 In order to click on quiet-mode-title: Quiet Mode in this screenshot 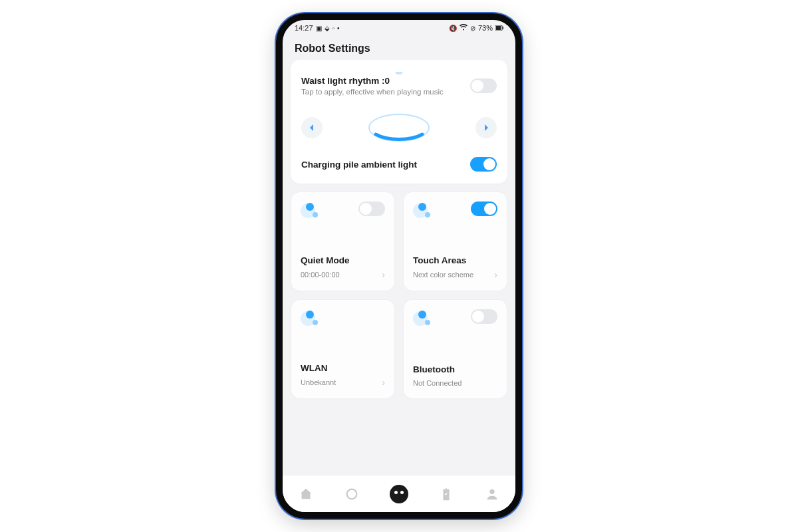, I will do `click(343, 261)`.